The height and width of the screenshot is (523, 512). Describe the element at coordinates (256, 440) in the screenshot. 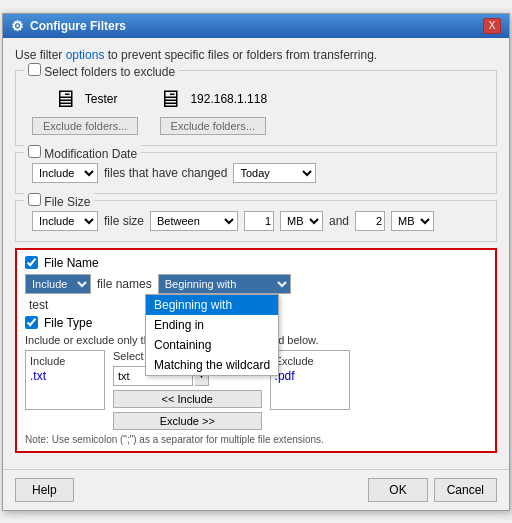

I see `file-type-note: Note: Use semicolon (";") as a separator…` at that location.